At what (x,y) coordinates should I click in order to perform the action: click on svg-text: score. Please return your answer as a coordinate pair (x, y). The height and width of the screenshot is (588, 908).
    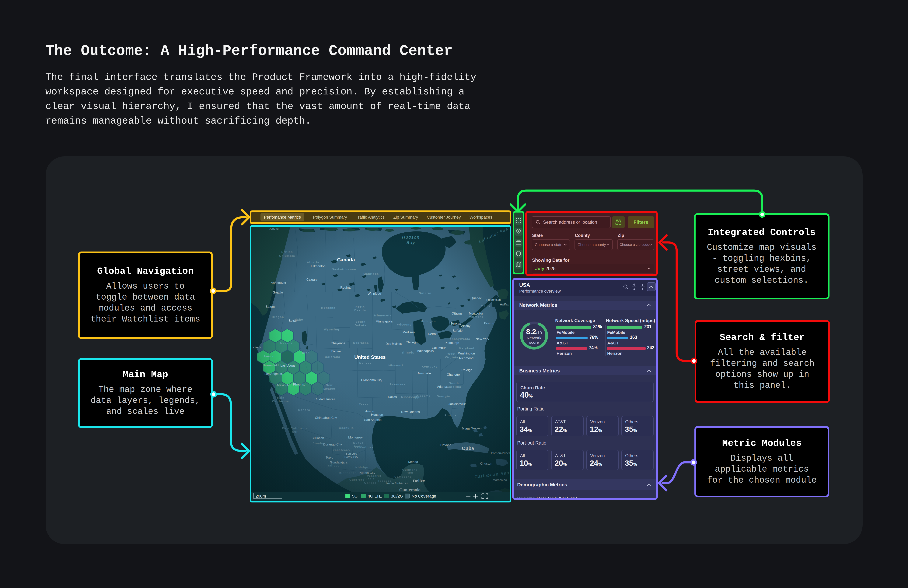
    Looking at the image, I should click on (534, 342).